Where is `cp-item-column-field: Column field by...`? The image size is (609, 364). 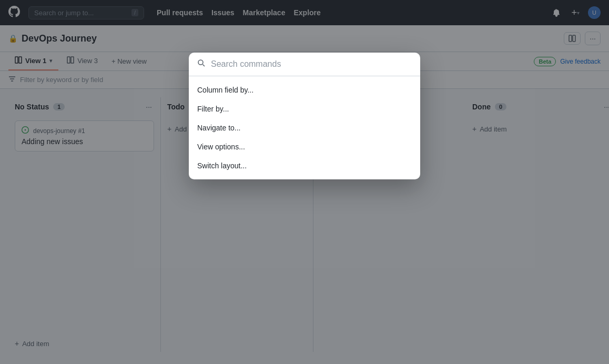
cp-item-column-field: Column field by... is located at coordinates (304, 90).